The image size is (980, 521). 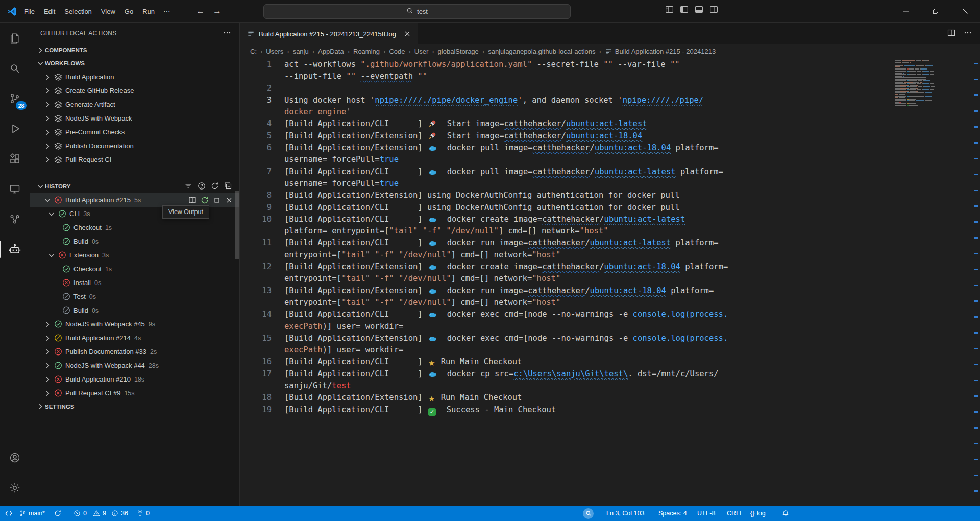 I want to click on log-text: act --workflows ".github/workflows/appli…, so click(x=482, y=64).